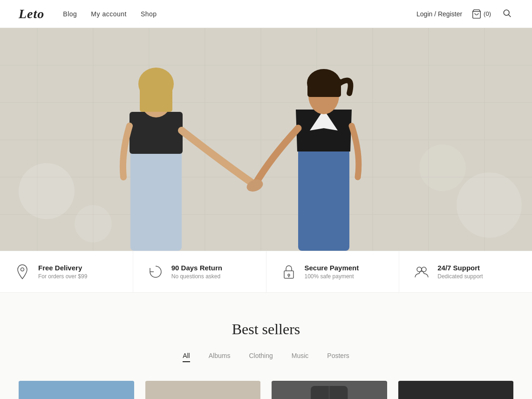 The image size is (532, 399). I want to click on main-nav: Blog My account Shop, so click(110, 14).